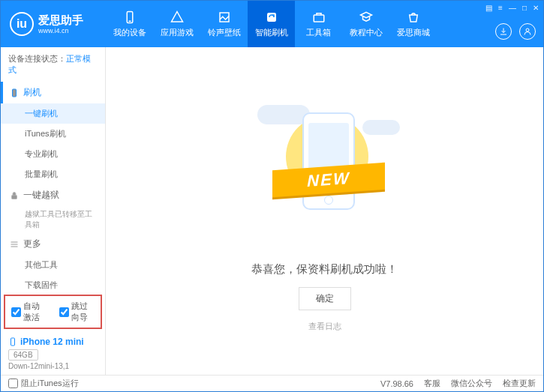  Describe the element at coordinates (324, 270) in the screenshot. I see `success-message: 恭喜您，保资料刷机成功啦！` at that location.